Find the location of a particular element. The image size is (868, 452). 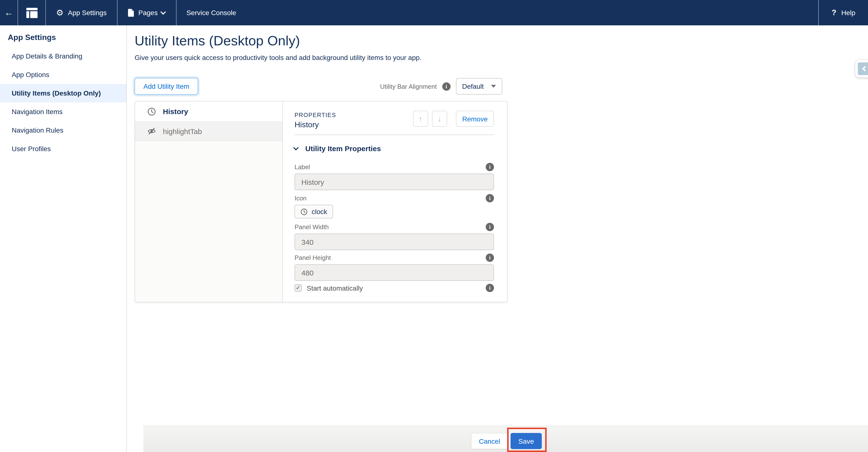

remove-button: Remove is located at coordinates (475, 119).